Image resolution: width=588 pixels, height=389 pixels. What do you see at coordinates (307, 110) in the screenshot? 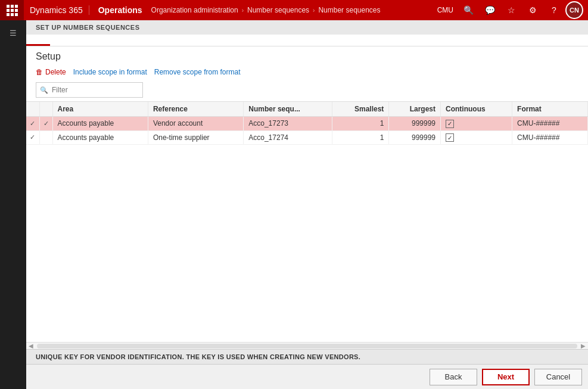
I see `table-header-row: Area Reference Number sequ... Smallest L…` at bounding box center [307, 110].